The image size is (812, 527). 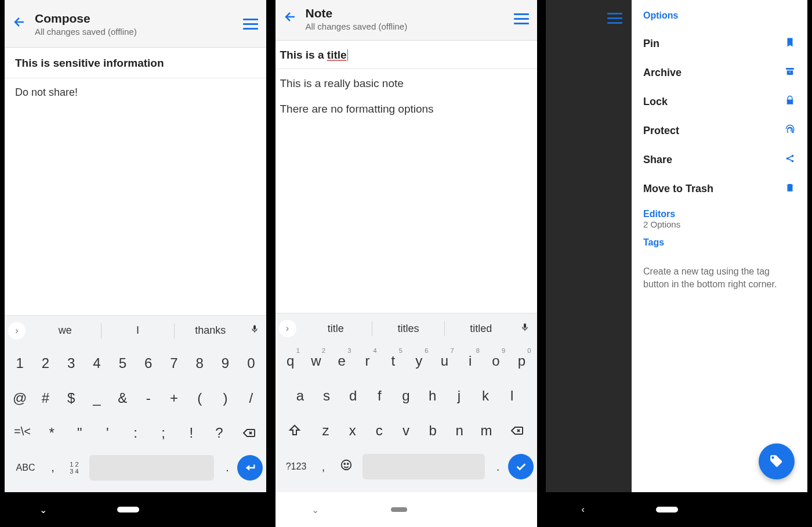 I want to click on key-!: !, so click(x=191, y=433).